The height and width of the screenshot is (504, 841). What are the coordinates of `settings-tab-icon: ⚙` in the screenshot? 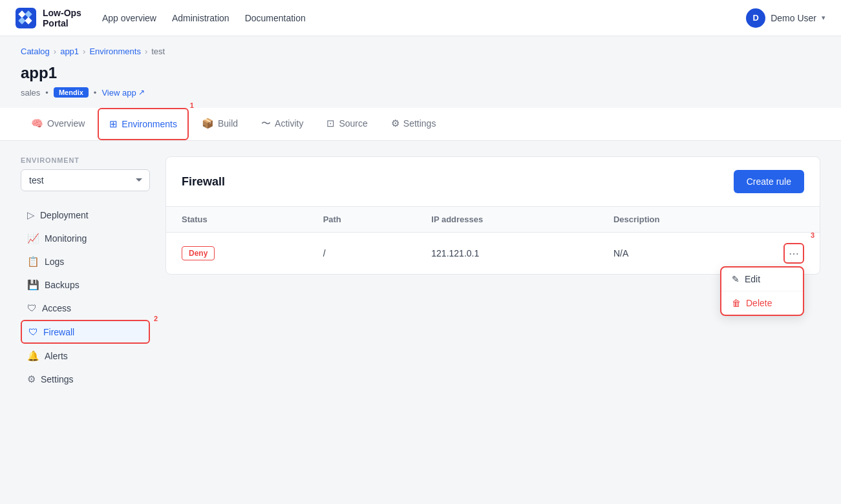 It's located at (396, 123).